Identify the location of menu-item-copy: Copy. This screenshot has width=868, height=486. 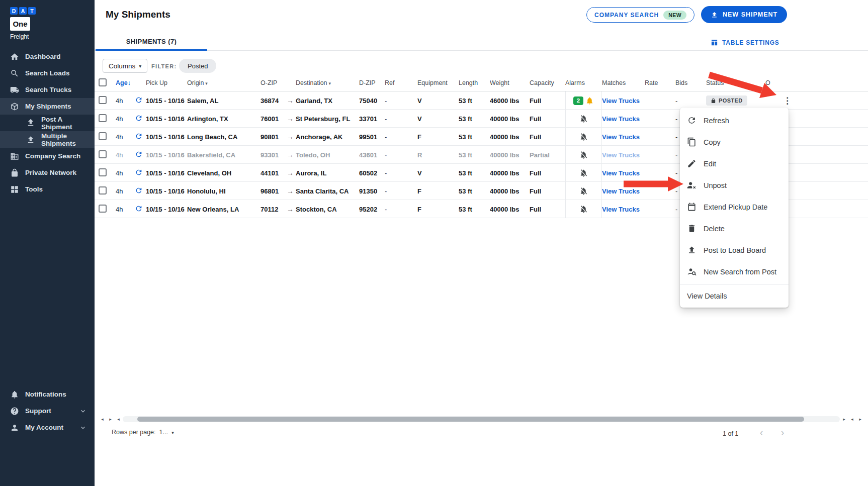
(734, 142).